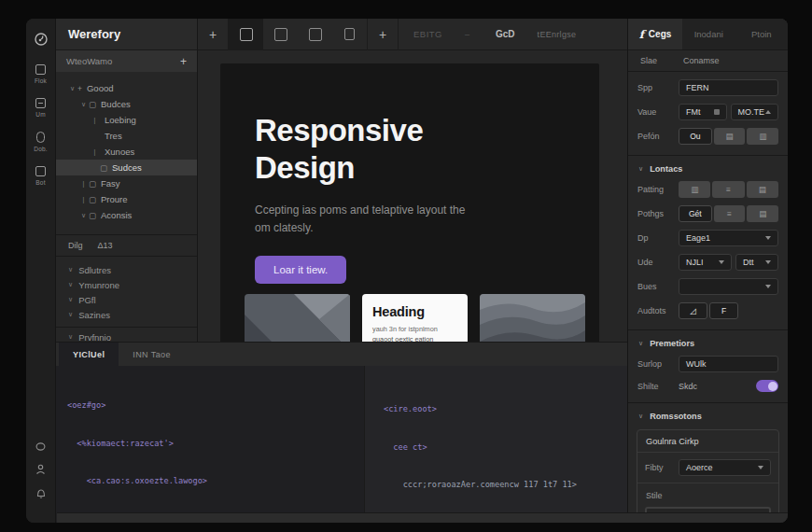  Describe the element at coordinates (105, 245) in the screenshot. I see `assets-tab-a13: Δ13` at that location.